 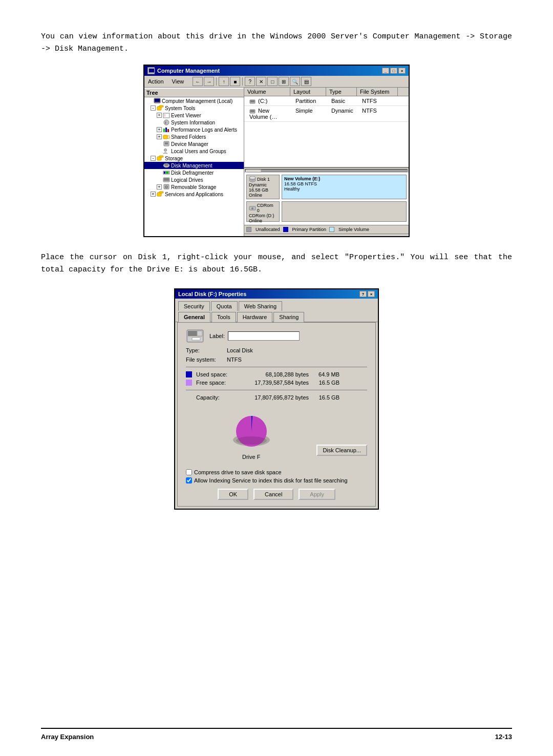 I want to click on cm-expand-storage: -, so click(x=153, y=158).